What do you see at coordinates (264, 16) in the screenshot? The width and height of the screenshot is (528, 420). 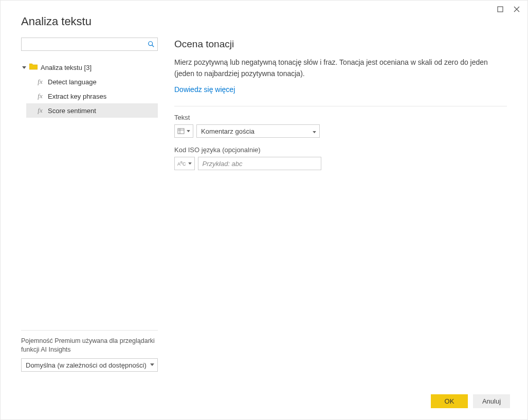 I see `dialog-header: Analiza tekstu` at bounding box center [264, 16].